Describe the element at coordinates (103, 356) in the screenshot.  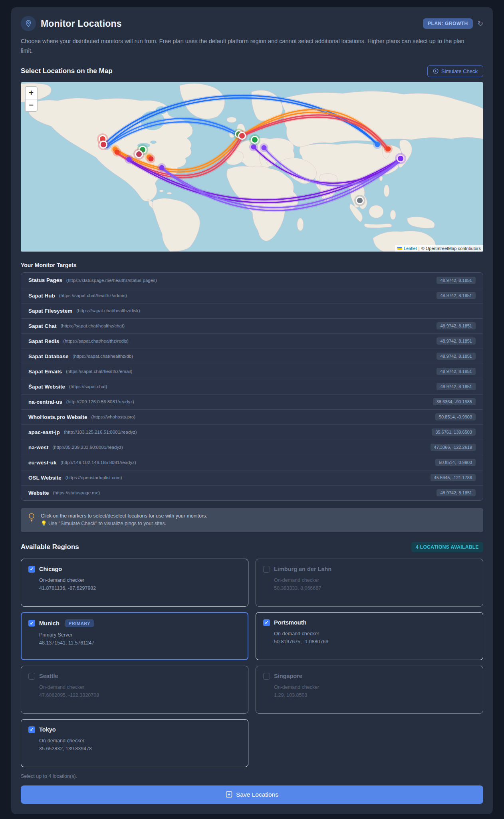
I see `target-url: (https://sapat.chat/healthz/db)` at that location.